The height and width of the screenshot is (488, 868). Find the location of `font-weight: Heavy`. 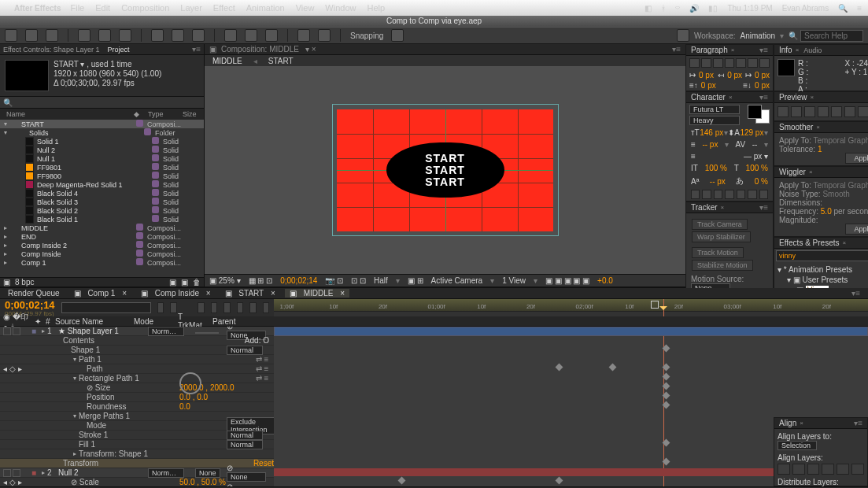

font-weight: Heavy is located at coordinates (715, 120).